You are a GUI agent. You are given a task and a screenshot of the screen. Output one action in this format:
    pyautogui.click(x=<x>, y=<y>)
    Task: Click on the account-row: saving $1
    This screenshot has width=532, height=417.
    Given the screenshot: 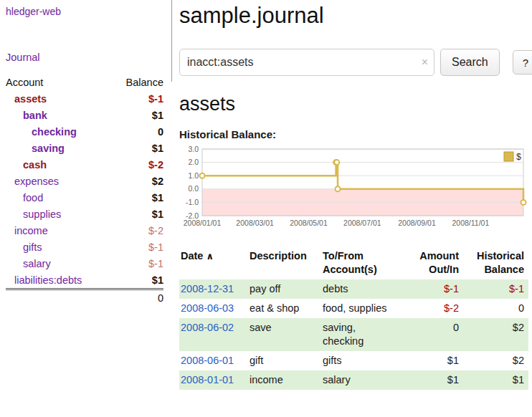 What is the action you would take?
    pyautogui.click(x=85, y=148)
    